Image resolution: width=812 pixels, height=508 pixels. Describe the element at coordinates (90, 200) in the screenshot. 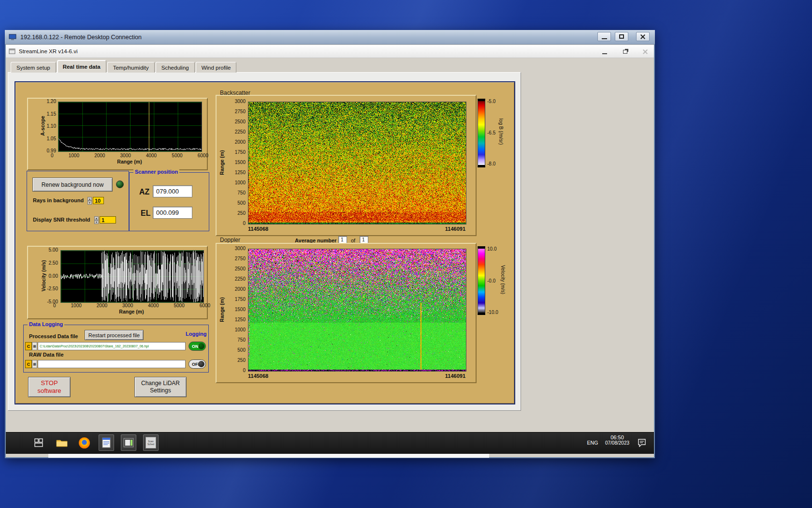

I see `rays-spinner: ▲▼` at that location.